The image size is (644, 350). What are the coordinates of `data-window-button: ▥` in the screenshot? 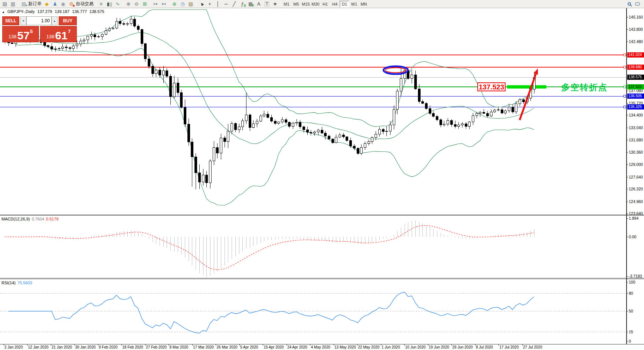 It's located at (13, 4).